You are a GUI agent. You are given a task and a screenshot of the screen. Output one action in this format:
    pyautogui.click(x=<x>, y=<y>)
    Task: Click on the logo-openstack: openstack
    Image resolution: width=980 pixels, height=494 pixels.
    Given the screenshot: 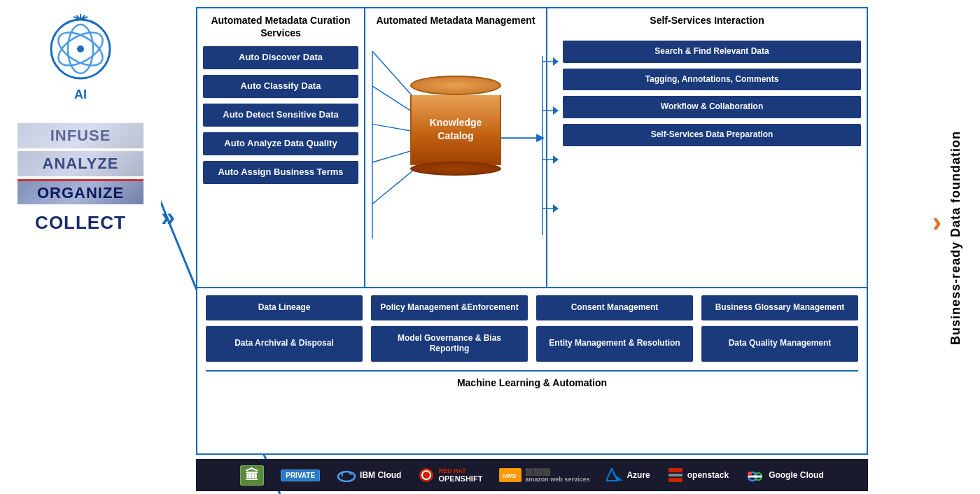 What is the action you would take?
    pyautogui.click(x=698, y=475)
    